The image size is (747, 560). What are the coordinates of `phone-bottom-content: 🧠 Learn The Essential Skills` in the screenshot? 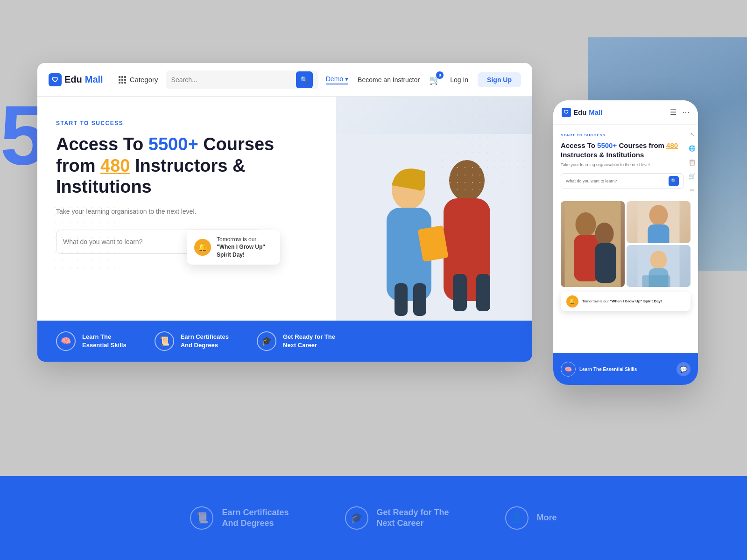 It's located at (599, 369).